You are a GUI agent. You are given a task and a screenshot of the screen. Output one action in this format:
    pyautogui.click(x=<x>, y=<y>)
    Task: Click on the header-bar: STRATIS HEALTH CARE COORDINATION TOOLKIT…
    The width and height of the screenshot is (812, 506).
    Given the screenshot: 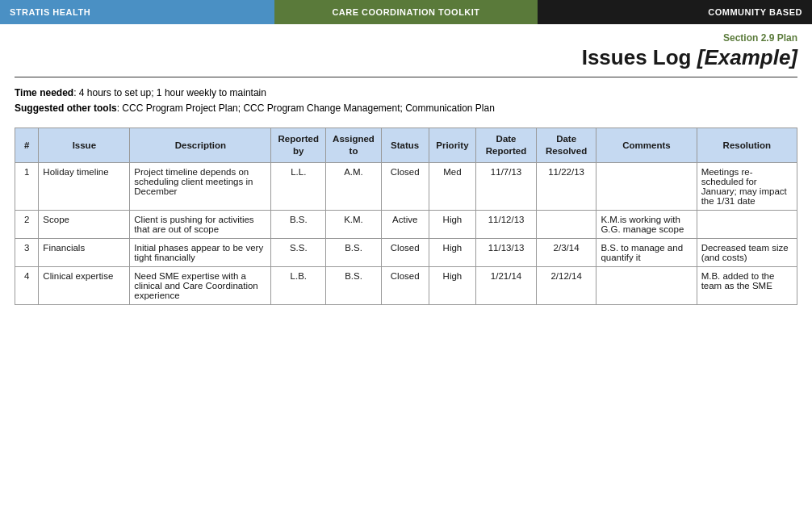 What is the action you would take?
    pyautogui.click(x=406, y=12)
    